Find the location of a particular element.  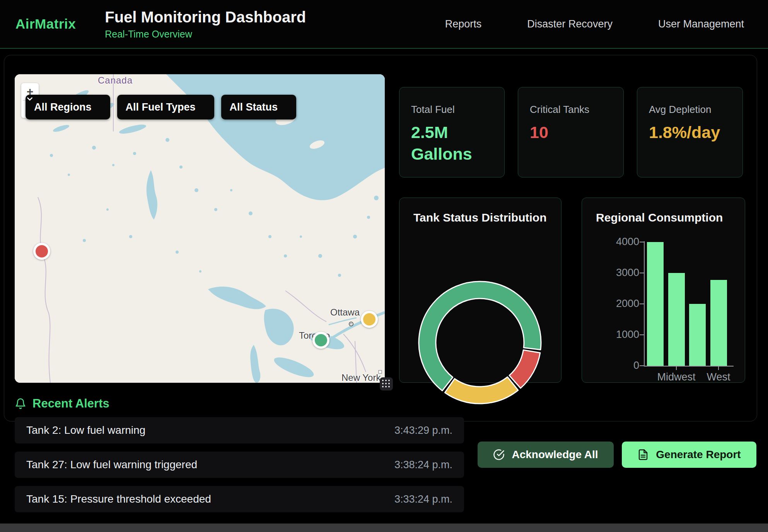

bar-chart-x-axis is located at coordinates (689, 366).